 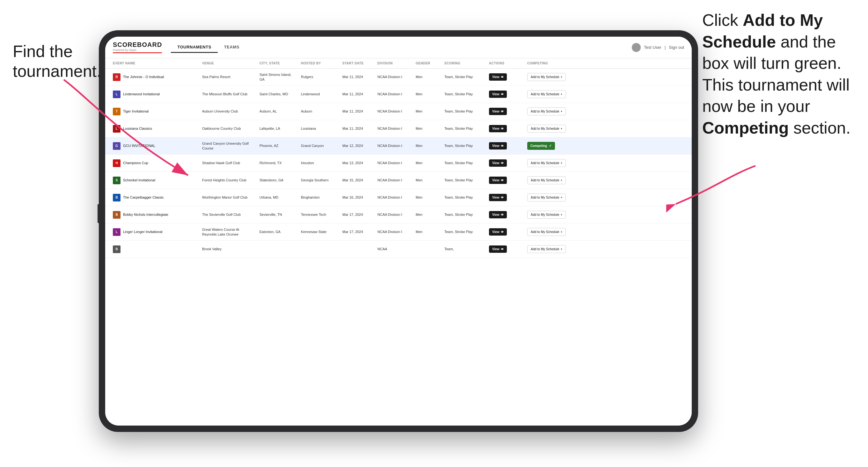 I want to click on logo-area: SCOREBOARD Powered by clippd, so click(x=137, y=47).